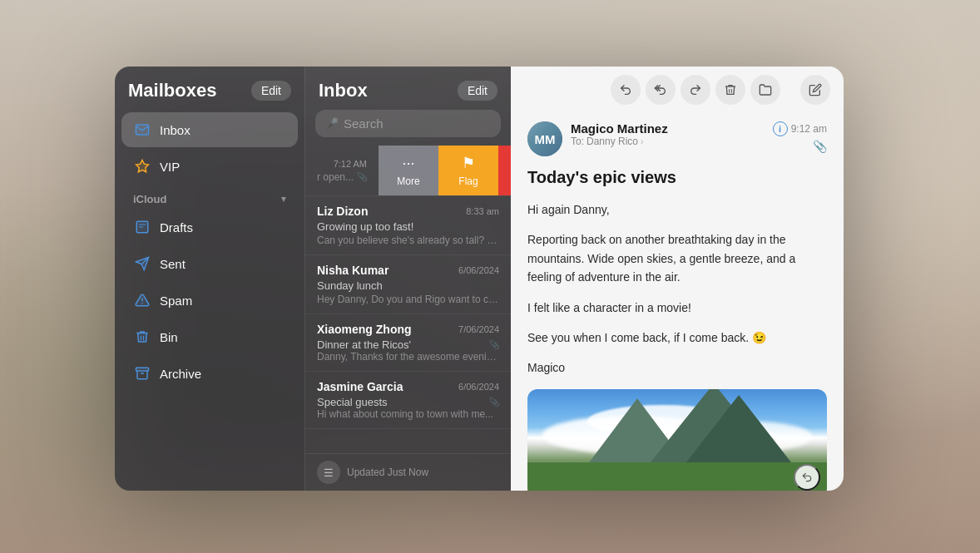  What do you see at coordinates (504, 170) in the screenshot?
I see `swipe-bin-button: 🗑 Bin` at bounding box center [504, 170].